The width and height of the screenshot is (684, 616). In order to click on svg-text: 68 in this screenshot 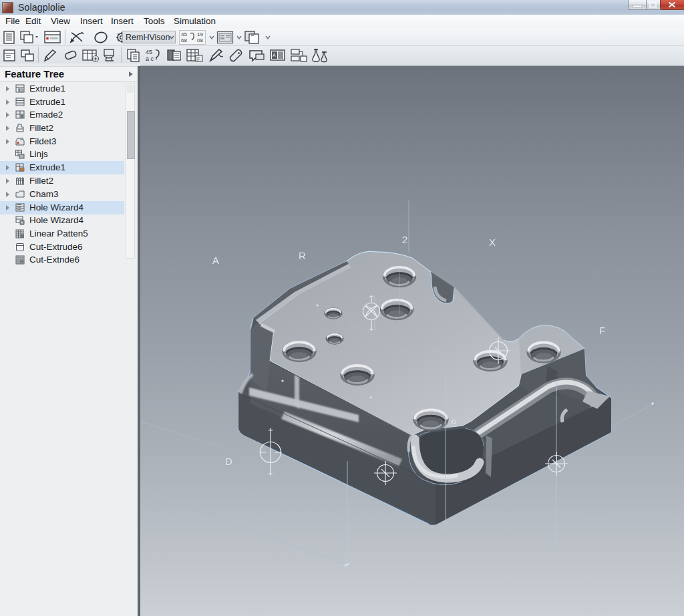, I will do `click(184, 40)`.